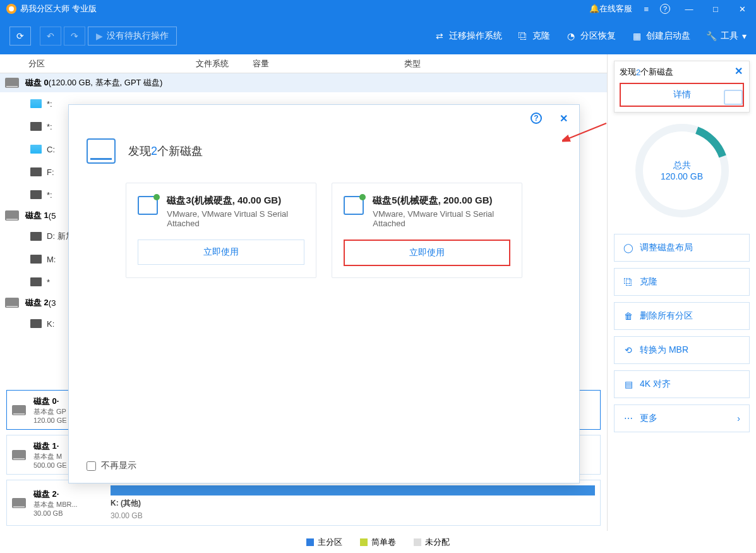 The image size is (756, 553). What do you see at coordinates (682, 350) in the screenshot?
I see `convert-mbr-button: ⟲转换为 MBR` at bounding box center [682, 350].